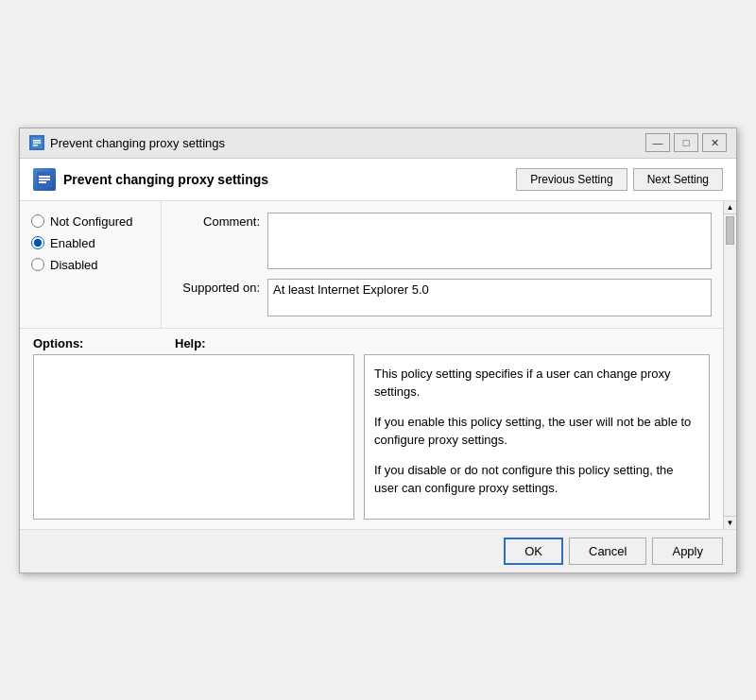  Describe the element at coordinates (443, 298) in the screenshot. I see `supported-row: Supported on: At least Internet Explorer…` at that location.